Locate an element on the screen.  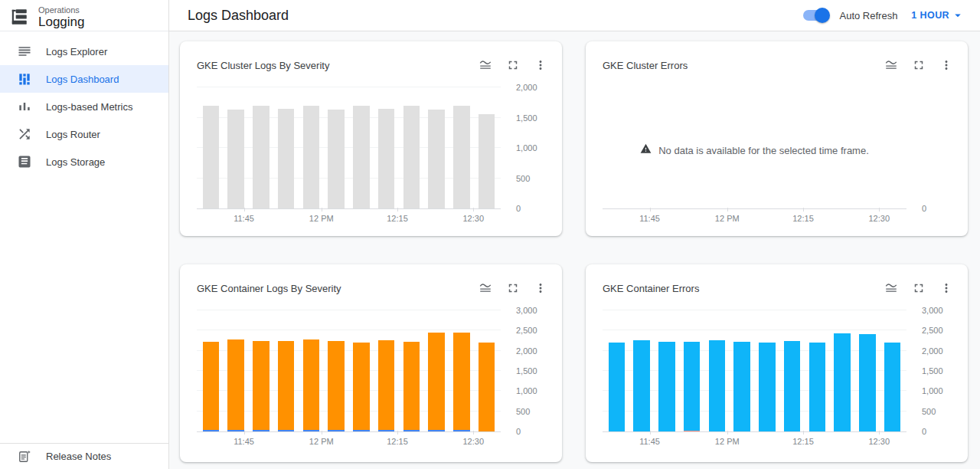
card-header: GKE Cluster Logs By Severity is located at coordinates (371, 58).